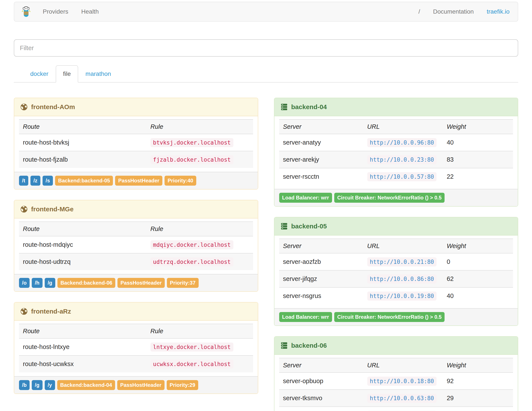 The image size is (532, 411). What do you see at coordinates (419, 12) in the screenshot?
I see `nav-slash: /` at bounding box center [419, 12].